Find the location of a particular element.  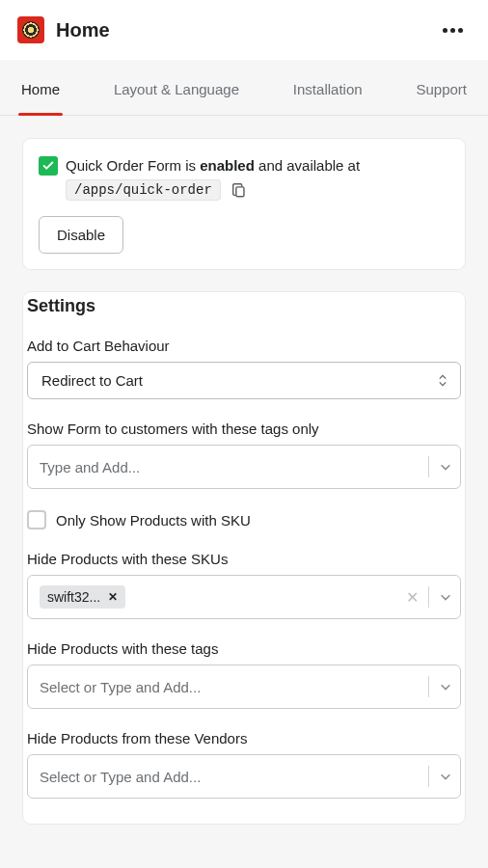

cart-label: Add to Cart Behaviour is located at coordinates (244, 345).